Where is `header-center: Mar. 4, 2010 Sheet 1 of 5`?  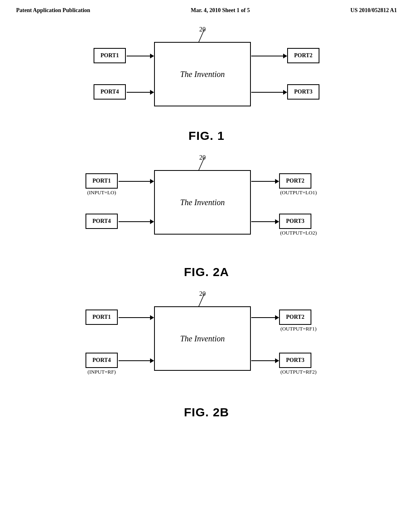 header-center: Mar. 4, 2010 Sheet 1 of 5 is located at coordinates (220, 10).